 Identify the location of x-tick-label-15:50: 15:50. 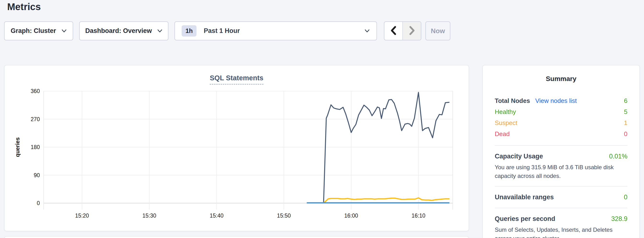
(284, 215).